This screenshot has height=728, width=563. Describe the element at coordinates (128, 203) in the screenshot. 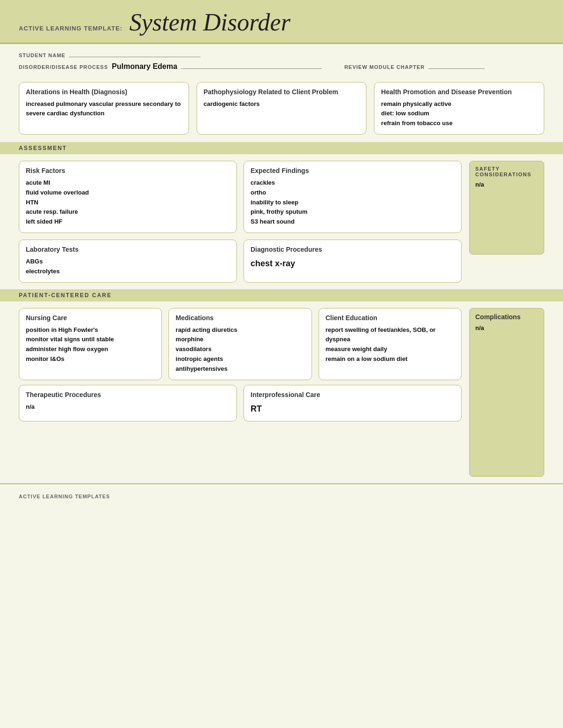

I see `risk-factors-content: acute MI fluid volume overload HTN acute…` at that location.